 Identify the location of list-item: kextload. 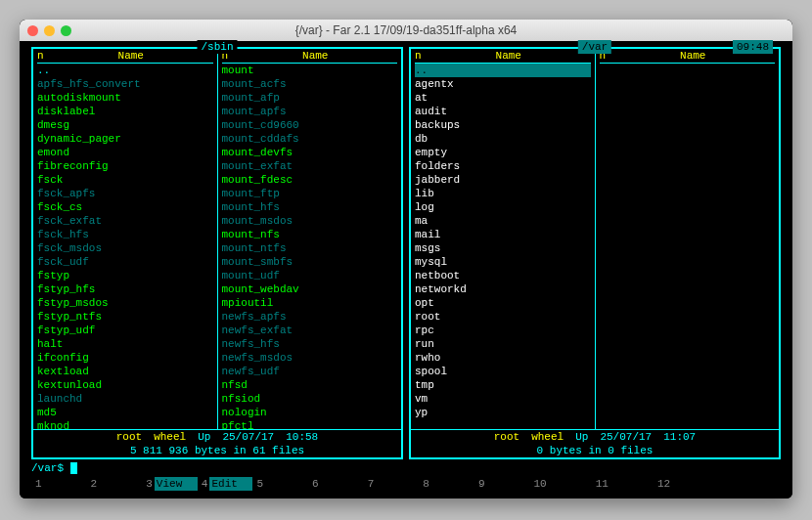
(125, 371).